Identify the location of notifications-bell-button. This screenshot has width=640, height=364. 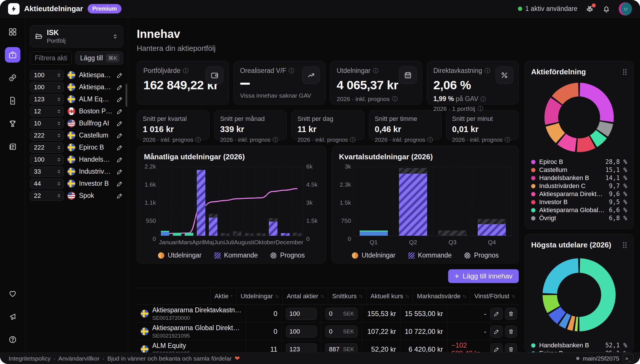
(606, 9).